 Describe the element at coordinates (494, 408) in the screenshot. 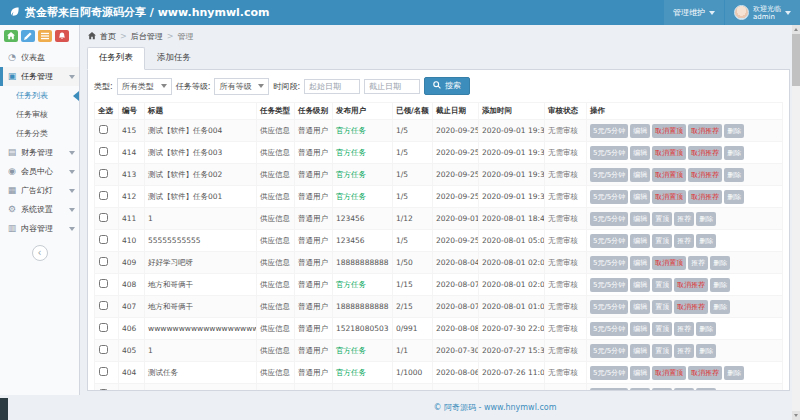

I see `copyright-link: © 阿奇源码 - www.hnymwl.com` at that location.